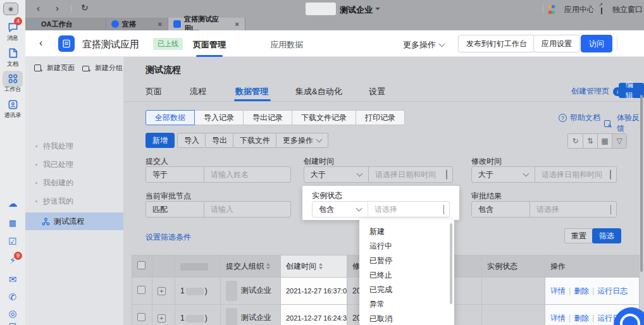 This screenshot has height=325, width=644. I want to click on sidebar-item-test-flow: 测试流程, so click(75, 221).